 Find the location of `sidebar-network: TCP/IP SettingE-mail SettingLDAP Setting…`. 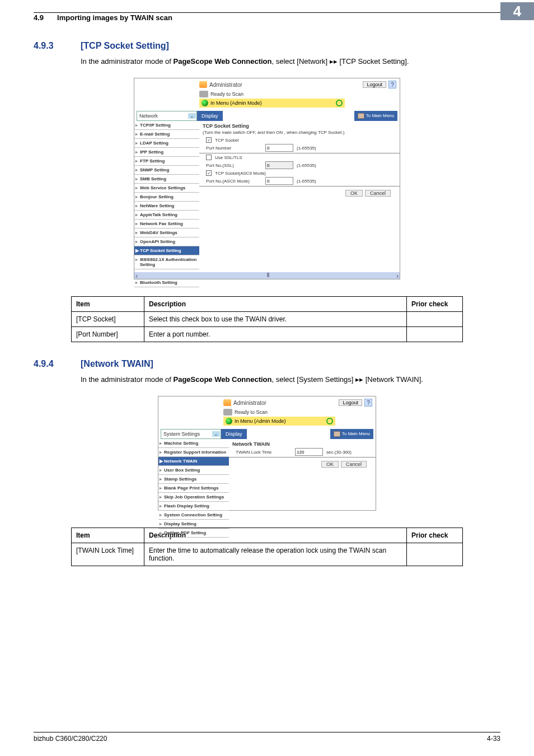

sidebar-network: TCP/IP SettingE-mail SettingLDAP Setting… is located at coordinates (167, 204).